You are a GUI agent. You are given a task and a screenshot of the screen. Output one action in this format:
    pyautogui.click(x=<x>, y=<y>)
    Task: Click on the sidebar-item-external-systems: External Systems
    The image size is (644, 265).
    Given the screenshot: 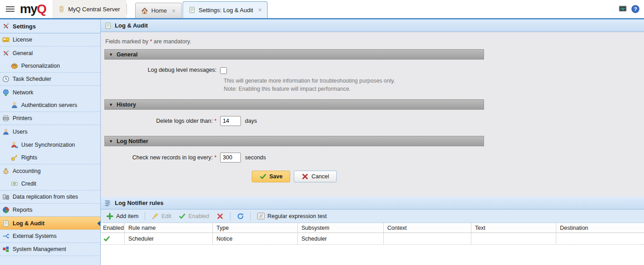 What is the action you would take?
    pyautogui.click(x=50, y=237)
    